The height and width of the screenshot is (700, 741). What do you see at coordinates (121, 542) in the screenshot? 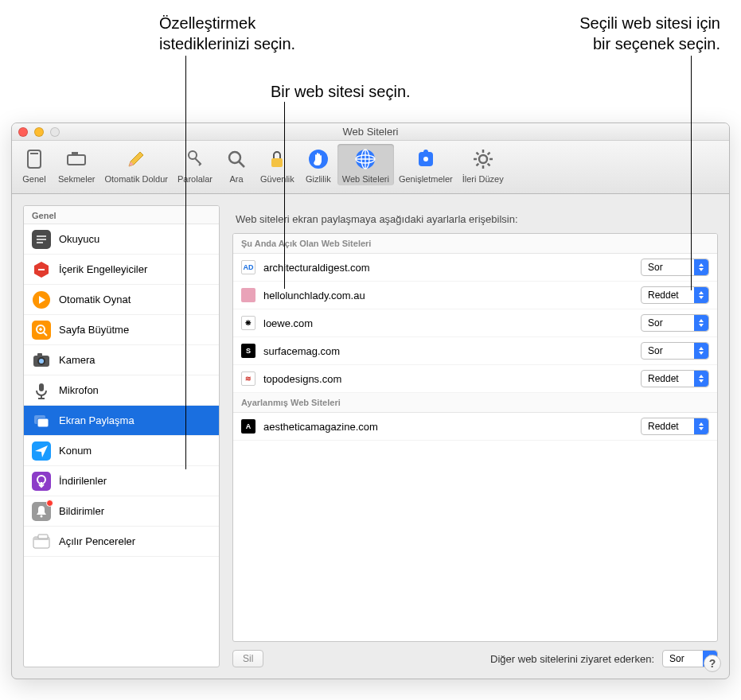
I see `sidebar-item: Açılır Pencereler` at bounding box center [121, 542].